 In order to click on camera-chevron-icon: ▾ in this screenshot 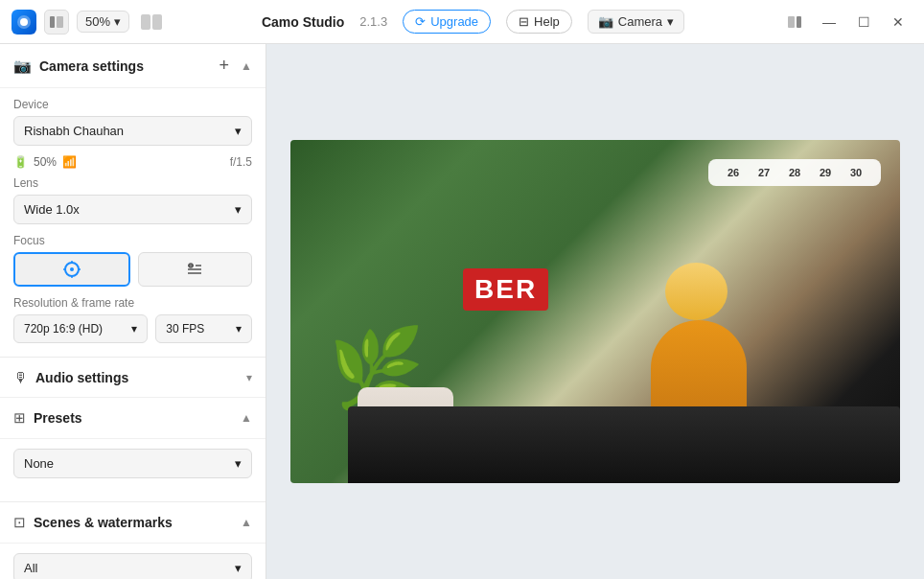, I will do `click(671, 21)`.